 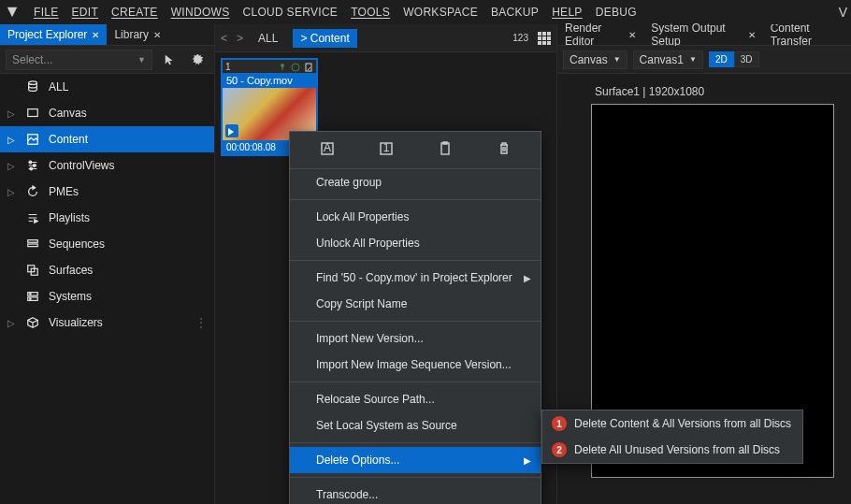 I want to click on menu-edit: EDIT, so click(x=86, y=12).